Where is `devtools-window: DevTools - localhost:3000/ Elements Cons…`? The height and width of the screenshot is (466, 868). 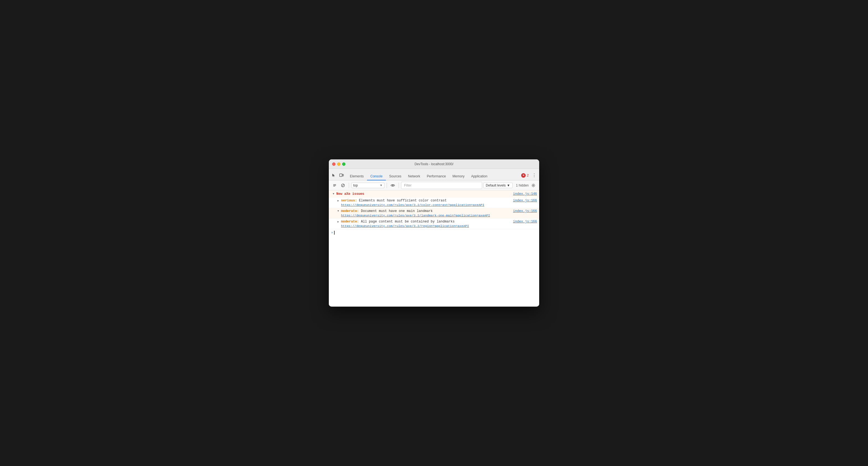
devtools-window: DevTools - localhost:3000/ Elements Cons… is located at coordinates (434, 233).